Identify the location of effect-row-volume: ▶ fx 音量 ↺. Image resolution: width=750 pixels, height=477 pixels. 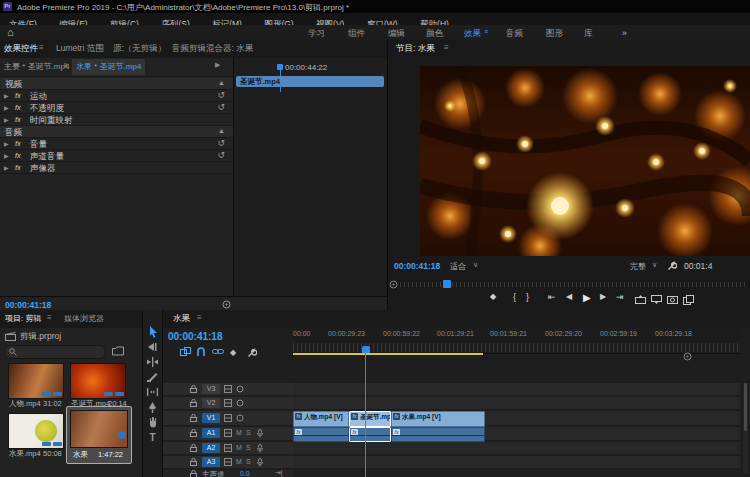
(116, 144).